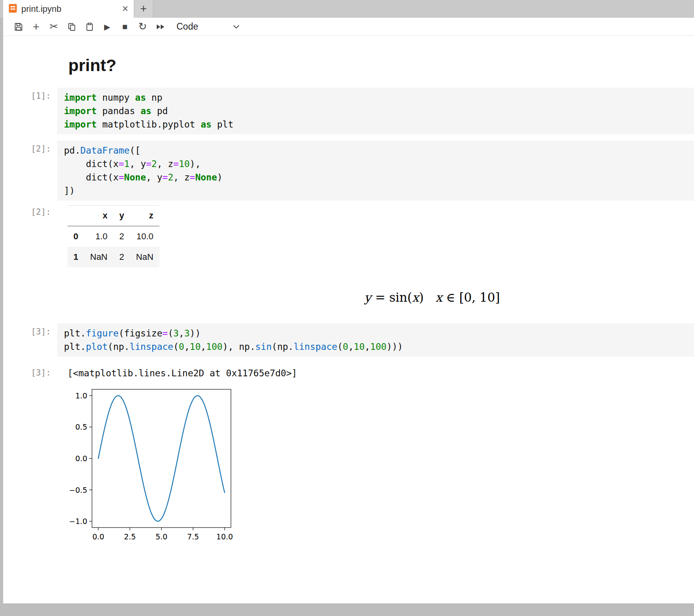 The image size is (694, 616). What do you see at coordinates (349, 171) in the screenshot?
I see `code-cell-2: [2]: pd.DataFrame([ dict(x=0, y=1, z=10)…` at bounding box center [349, 171].